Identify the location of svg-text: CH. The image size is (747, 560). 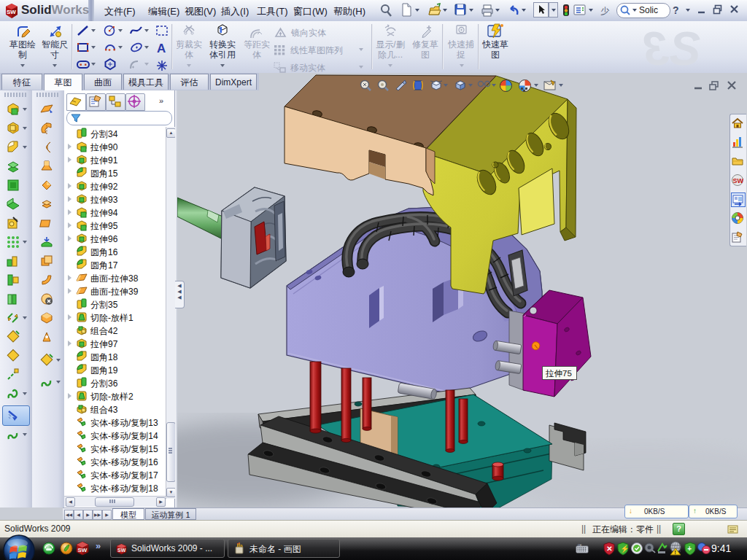
(580, 545).